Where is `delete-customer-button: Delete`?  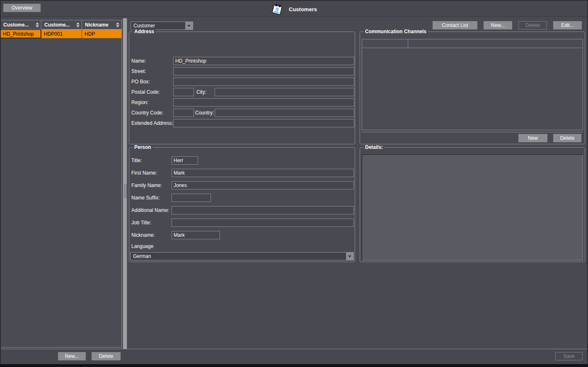
delete-customer-button: Delete is located at coordinates (533, 25).